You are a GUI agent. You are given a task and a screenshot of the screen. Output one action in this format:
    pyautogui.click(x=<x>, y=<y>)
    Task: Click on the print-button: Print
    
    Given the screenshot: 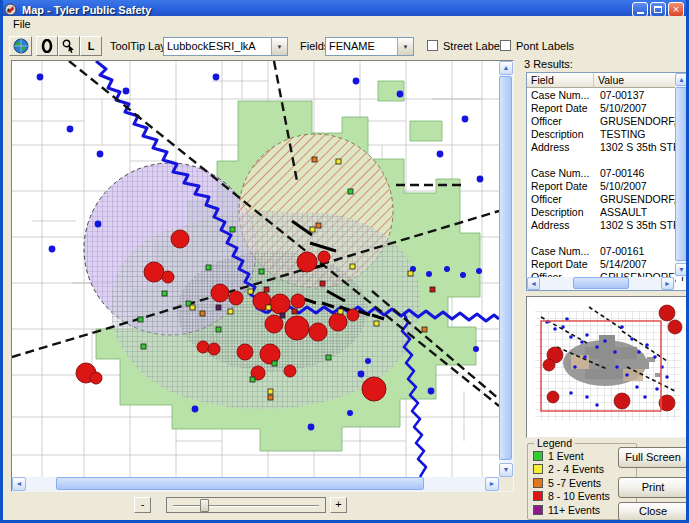 What is the action you would take?
    pyautogui.click(x=653, y=488)
    